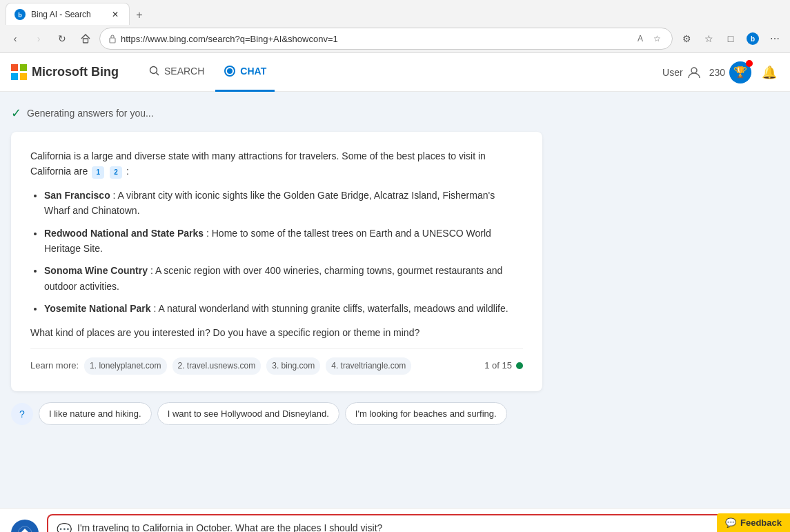 Image resolution: width=790 pixels, height=532 pixels. Describe the element at coordinates (230, 71) in the screenshot. I see `chat-nav-icon` at that location.